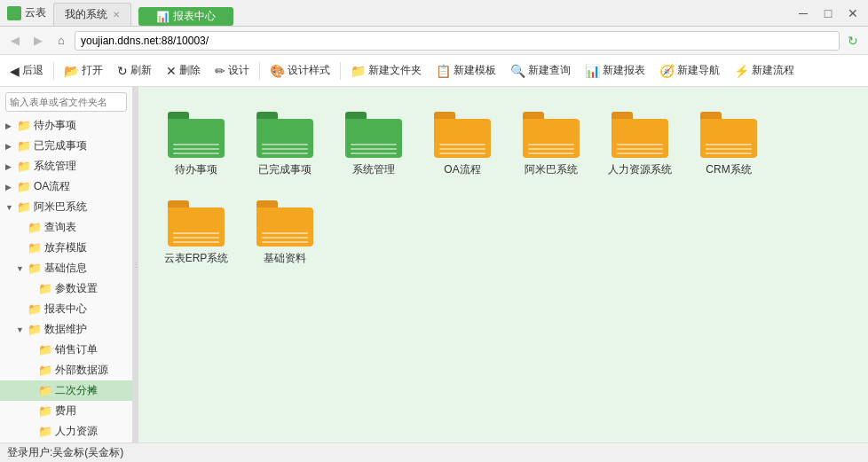 Image resolution: width=868 pixels, height=462 pixels. I want to click on tab-report-label: 报表中心, so click(194, 16).